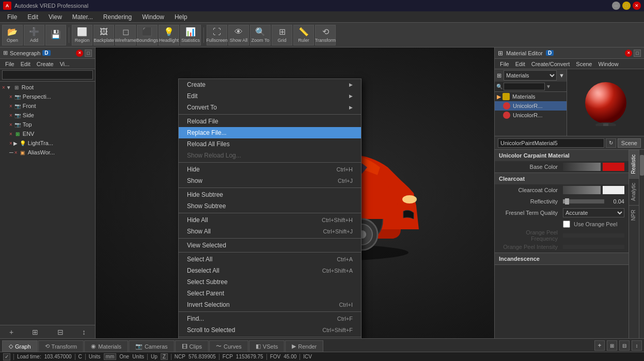 This screenshot has height=361, width=644. What do you see at coordinates (20, 346) in the screenshot?
I see `tab-graph: ◇ Graph` at bounding box center [20, 346].